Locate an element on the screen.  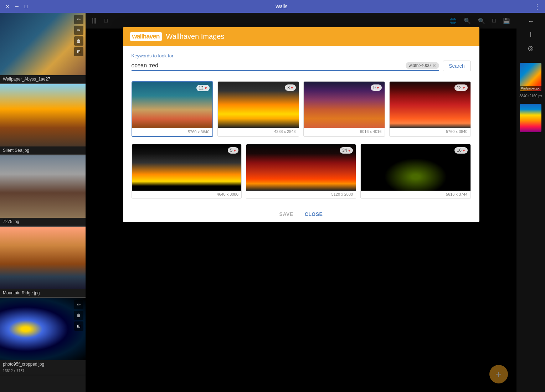
modal-title: Wallhaven Images is located at coordinates (195, 36).